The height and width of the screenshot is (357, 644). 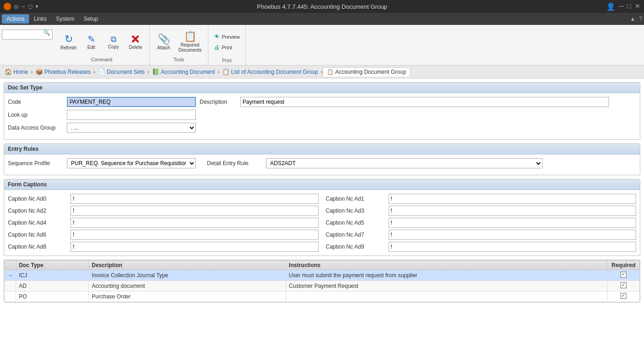 What do you see at coordinates (190, 42) in the screenshot?
I see `required-documents-button: 📋 Required Documents` at bounding box center [190, 42].